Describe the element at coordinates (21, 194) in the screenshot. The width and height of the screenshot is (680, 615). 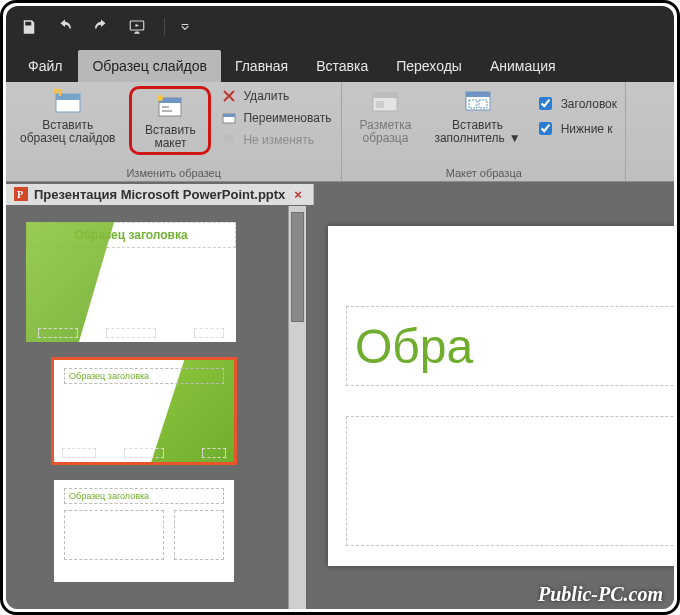
I see `powerpoint-file-icon: P` at that location.